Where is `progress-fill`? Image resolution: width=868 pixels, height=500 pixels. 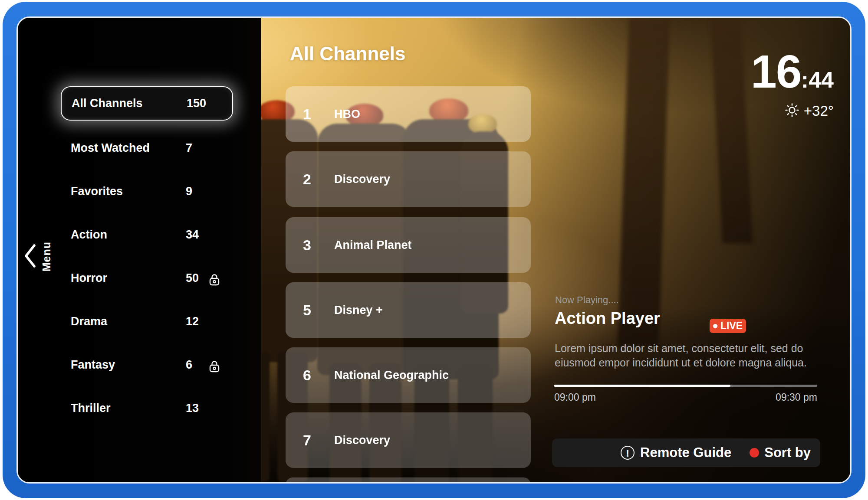
progress-fill is located at coordinates (642, 386).